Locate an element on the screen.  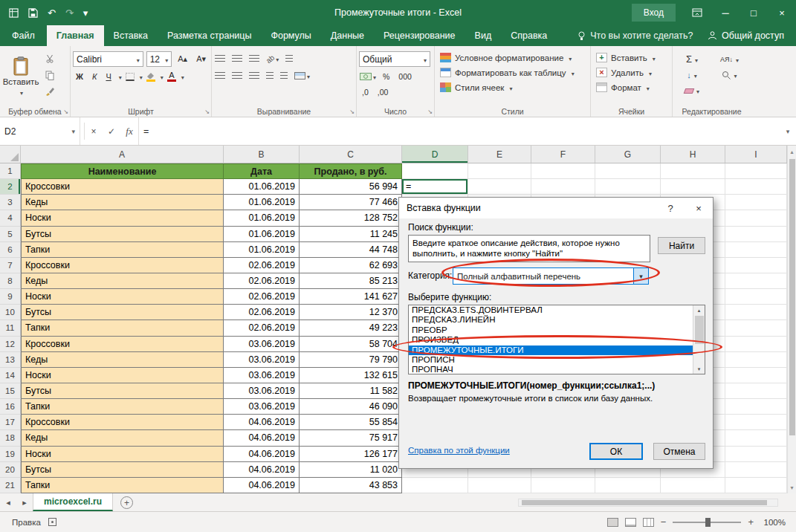
cell-I19 is located at coordinates (757, 455).